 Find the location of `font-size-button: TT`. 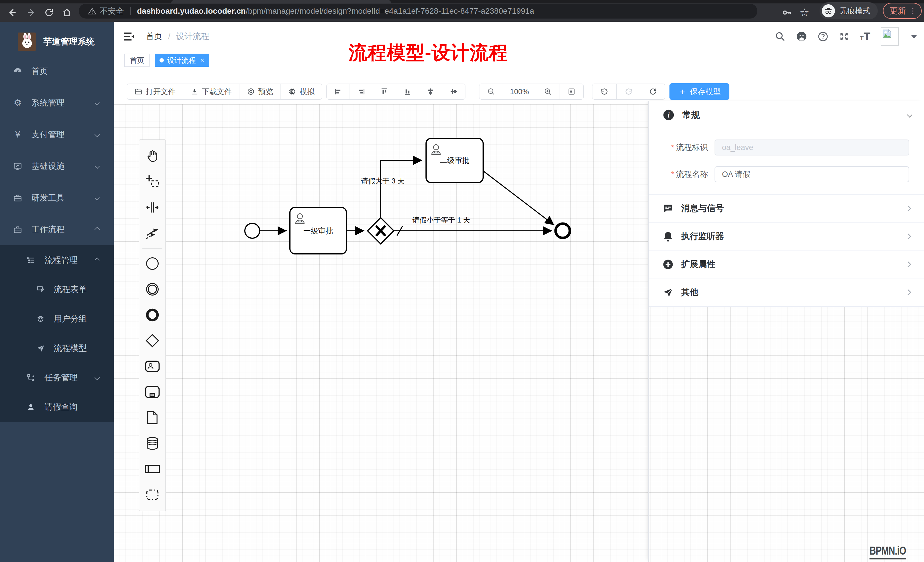

font-size-button: TT is located at coordinates (865, 37).